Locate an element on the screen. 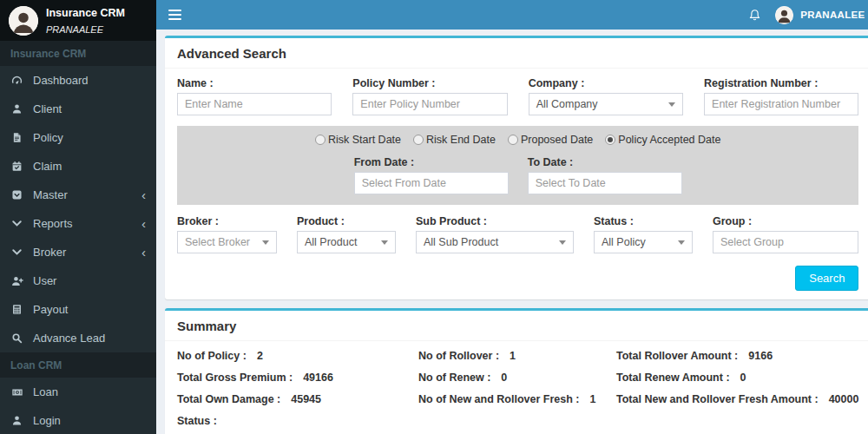 This screenshot has height=434, width=868. radio-policy-accepted-date: Policy Accepted Date is located at coordinates (663, 140).